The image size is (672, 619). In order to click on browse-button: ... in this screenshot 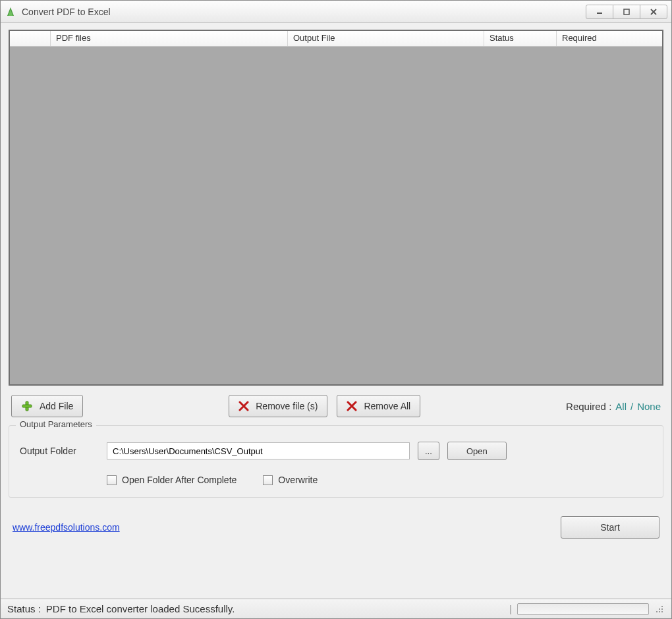, I will do `click(428, 451)`.